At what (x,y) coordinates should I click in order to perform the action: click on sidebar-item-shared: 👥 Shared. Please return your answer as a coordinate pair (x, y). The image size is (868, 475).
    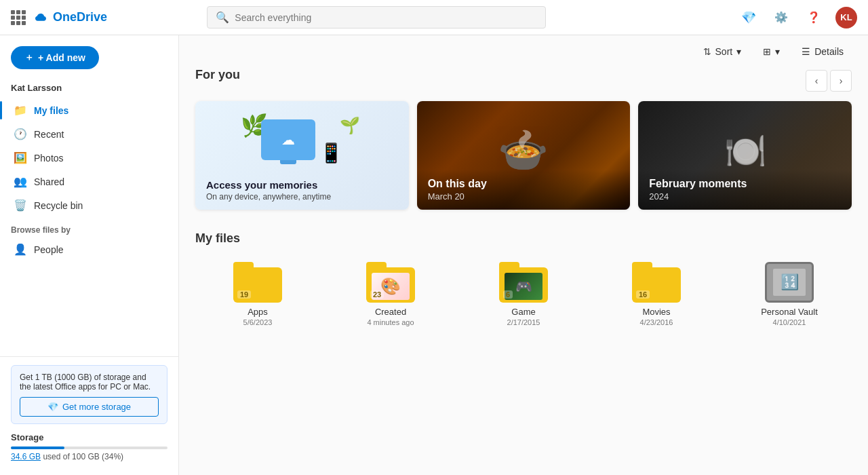
    Looking at the image, I should click on (90, 182).